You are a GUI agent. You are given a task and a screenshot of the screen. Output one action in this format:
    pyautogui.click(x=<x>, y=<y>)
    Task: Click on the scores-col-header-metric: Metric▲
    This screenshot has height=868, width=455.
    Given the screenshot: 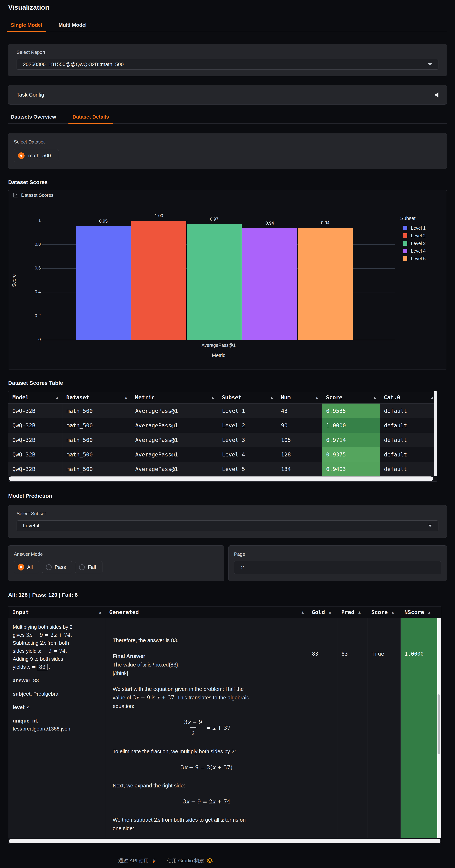 What is the action you would take?
    pyautogui.click(x=175, y=397)
    